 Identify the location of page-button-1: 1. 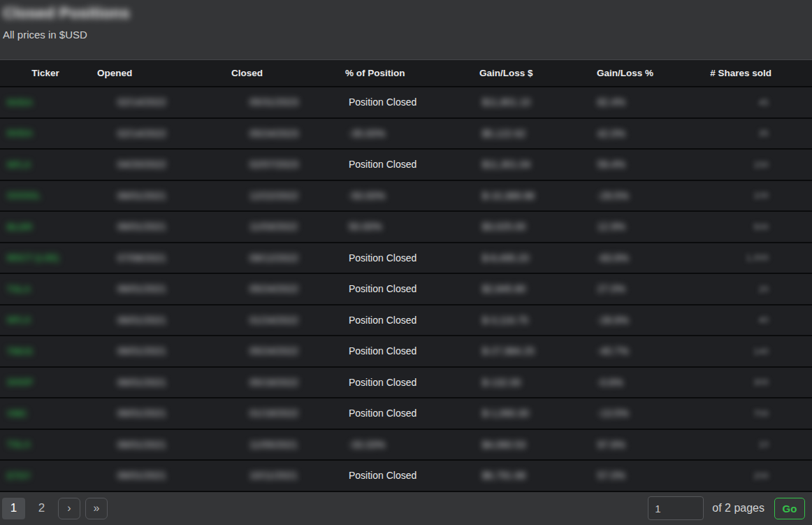
(14, 509).